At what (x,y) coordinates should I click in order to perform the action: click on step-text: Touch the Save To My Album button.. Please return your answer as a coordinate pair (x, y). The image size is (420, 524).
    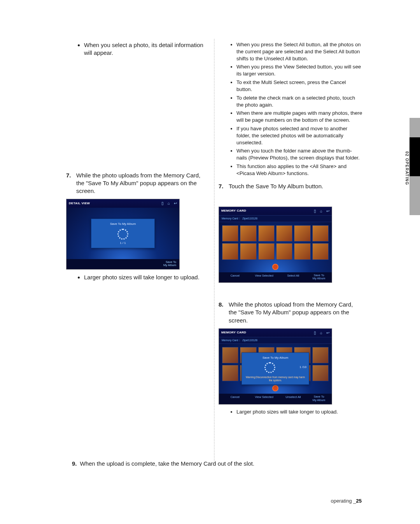
    Looking at the image, I should click on (276, 186).